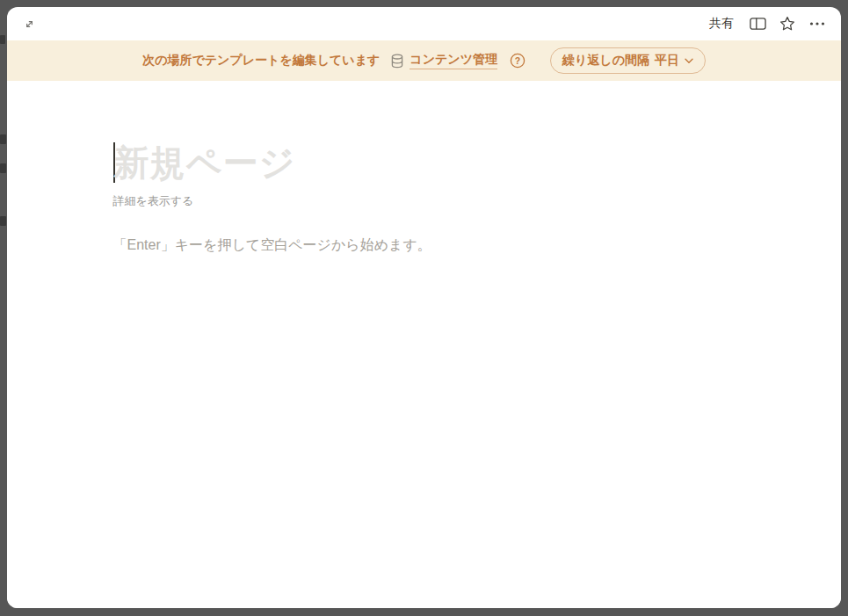  I want to click on content-management-link: コンテンツ管理, so click(453, 61).